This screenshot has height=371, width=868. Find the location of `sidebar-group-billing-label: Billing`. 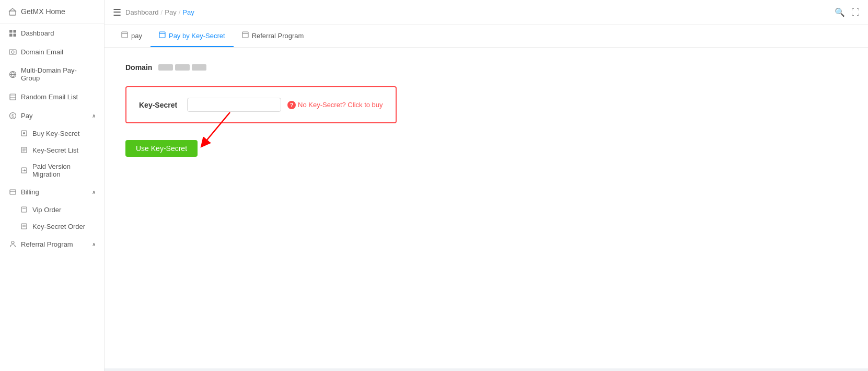

sidebar-group-billing-label: Billing is located at coordinates (30, 192).